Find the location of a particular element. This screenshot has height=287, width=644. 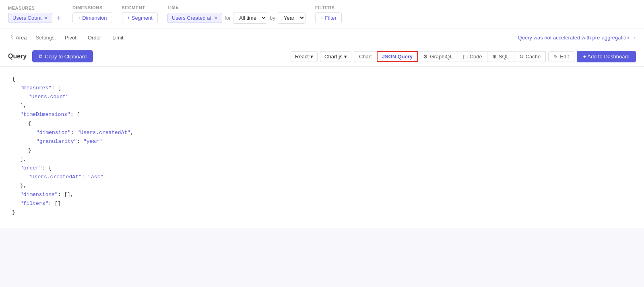

time-row: Users Created at ✕ for All time by Year is located at coordinates (237, 18).